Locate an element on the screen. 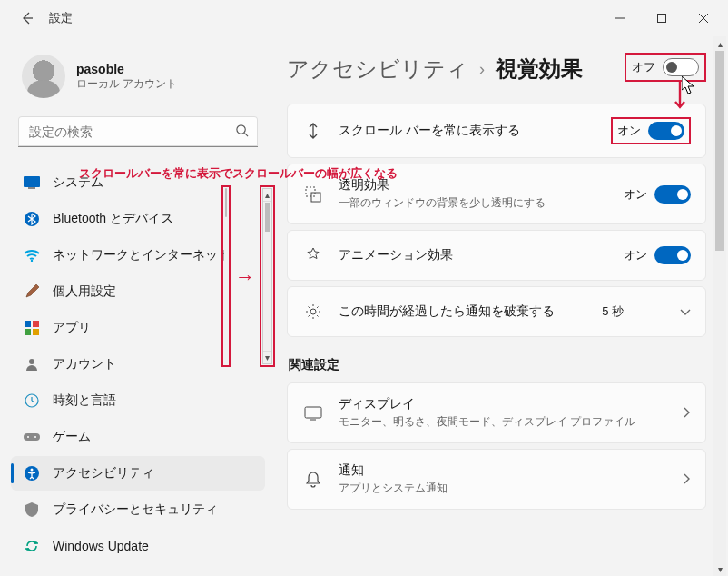 The height and width of the screenshot is (576, 728). shield-icon is located at coordinates (32, 510).